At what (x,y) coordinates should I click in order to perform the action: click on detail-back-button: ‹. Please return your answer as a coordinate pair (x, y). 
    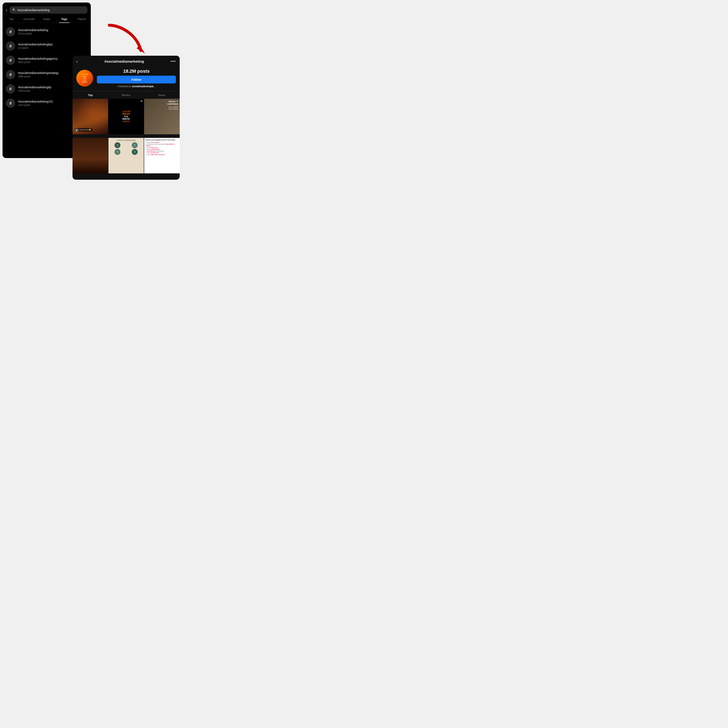
    Looking at the image, I should click on (77, 62).